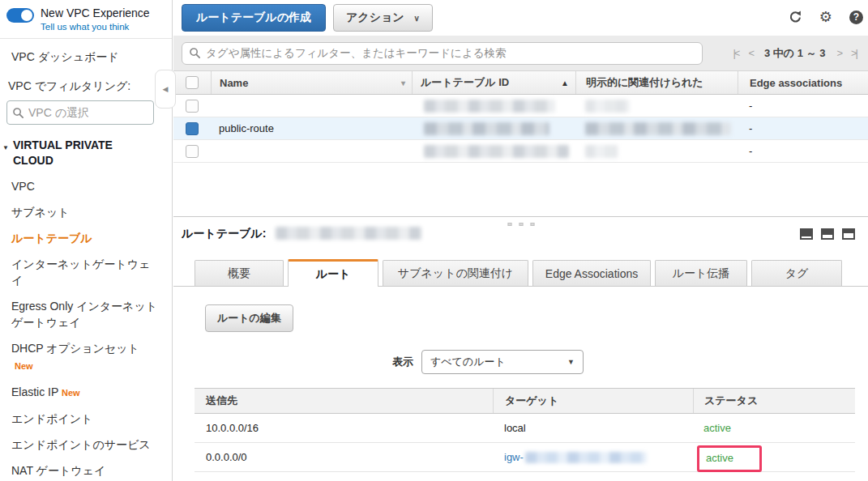  What do you see at coordinates (856, 18) in the screenshot?
I see `help-icon: ?` at bounding box center [856, 18].